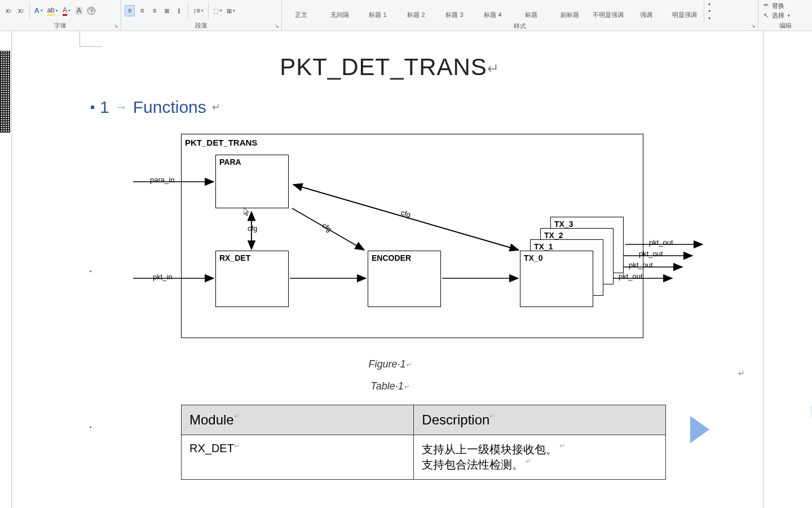 This screenshot has height=508, width=812. What do you see at coordinates (142, 11) in the screenshot?
I see `align-center-button: ≡` at bounding box center [142, 11].